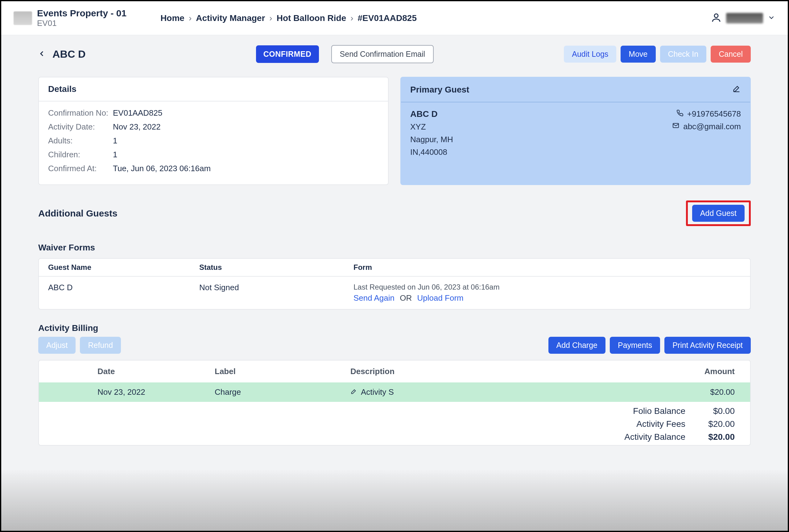 The width and height of the screenshot is (789, 532). I want to click on detail-value: EV01AAD825, so click(138, 113).